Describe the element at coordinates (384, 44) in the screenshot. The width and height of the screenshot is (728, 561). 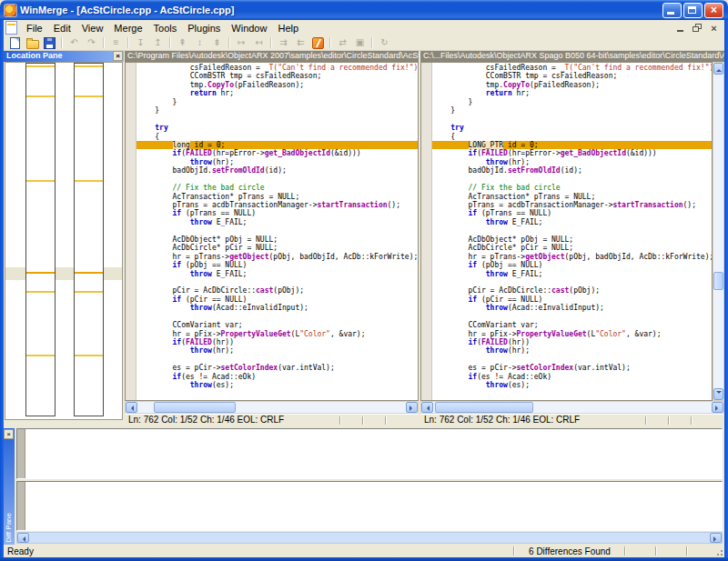
I see `refresh-button: ↻` at that location.